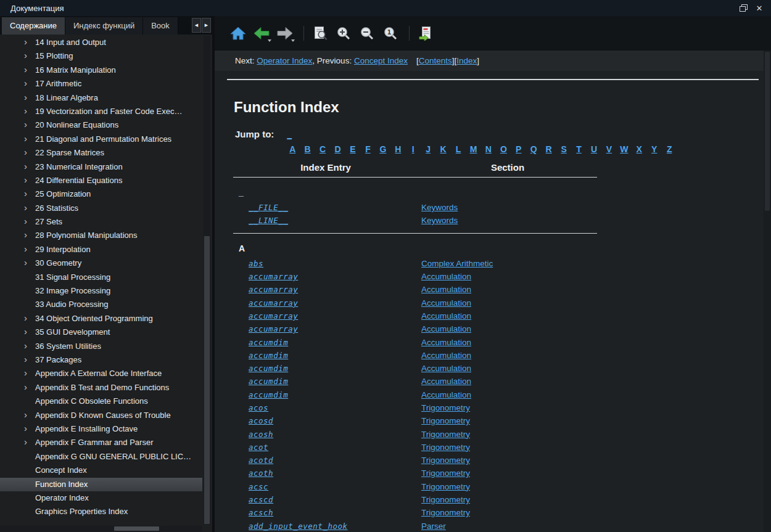 This screenshot has width=771, height=532. Describe the element at coordinates (335, 513) in the screenshot. I see `function-link: acsch` at that location.